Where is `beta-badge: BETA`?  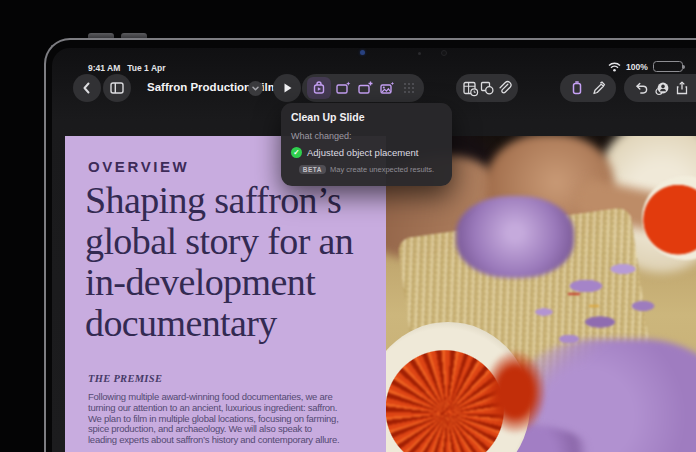
beta-badge: BETA is located at coordinates (312, 170).